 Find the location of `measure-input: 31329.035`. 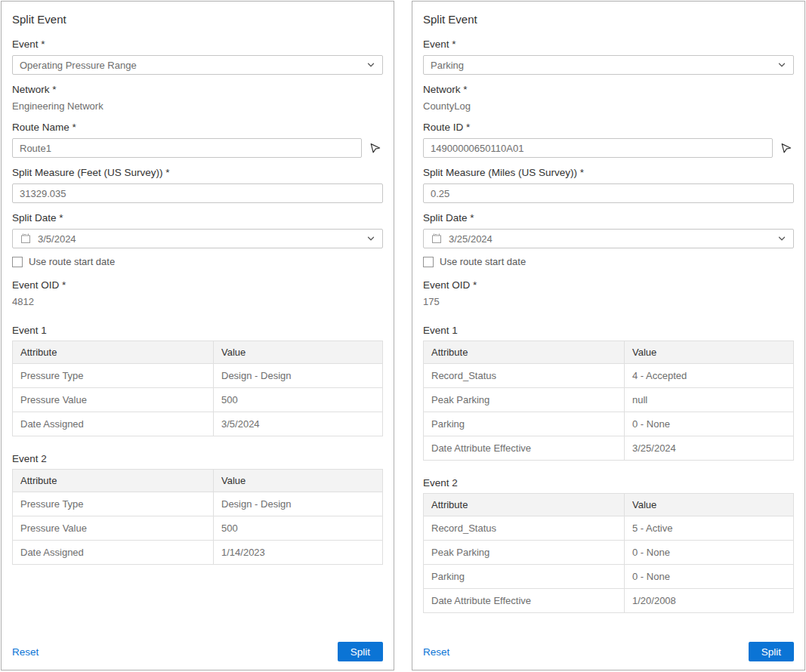

measure-input: 31329.035 is located at coordinates (198, 193).